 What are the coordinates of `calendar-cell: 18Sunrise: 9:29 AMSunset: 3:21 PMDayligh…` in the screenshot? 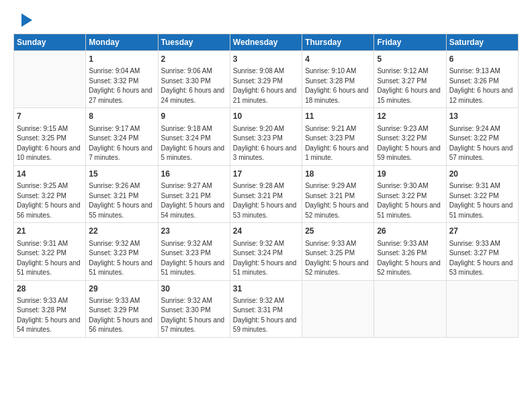 It's located at (339, 193).